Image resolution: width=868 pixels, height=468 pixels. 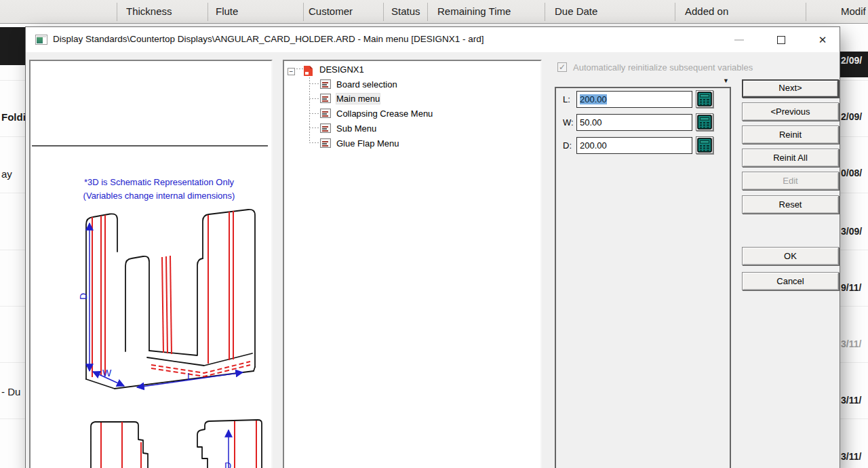 What do you see at coordinates (851, 288) in the screenshot?
I see `background-date-cell: 9/11/` at bounding box center [851, 288].